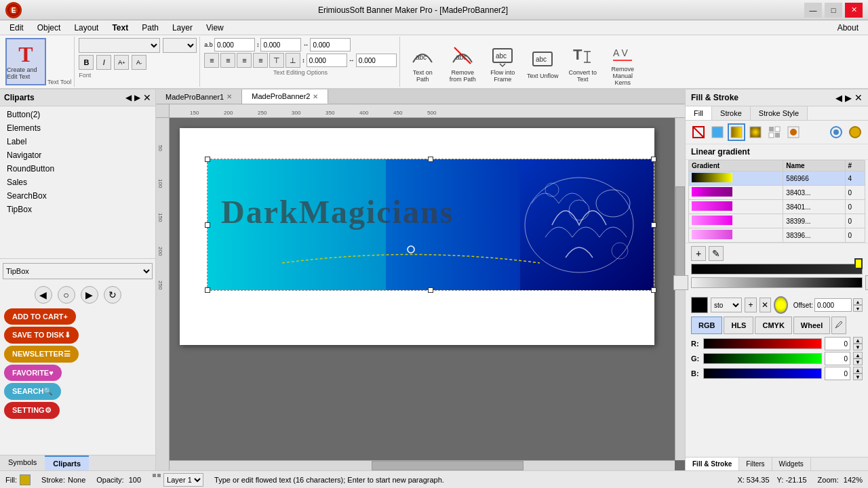 The image size is (868, 488). Describe the element at coordinates (777, 207) in the screenshot. I see `gradient-row: 38401... 0` at that location.